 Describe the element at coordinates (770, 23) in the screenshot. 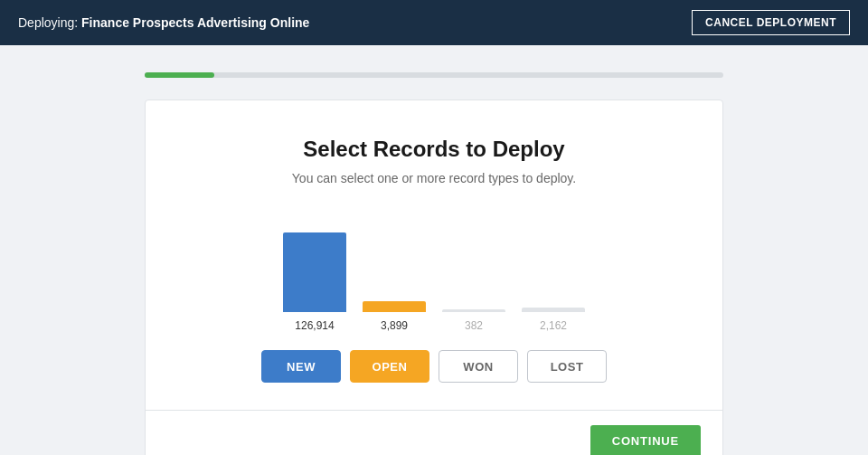

I see `cancel-deployment-button: CANCEL DEPLOYMENT` at that location.